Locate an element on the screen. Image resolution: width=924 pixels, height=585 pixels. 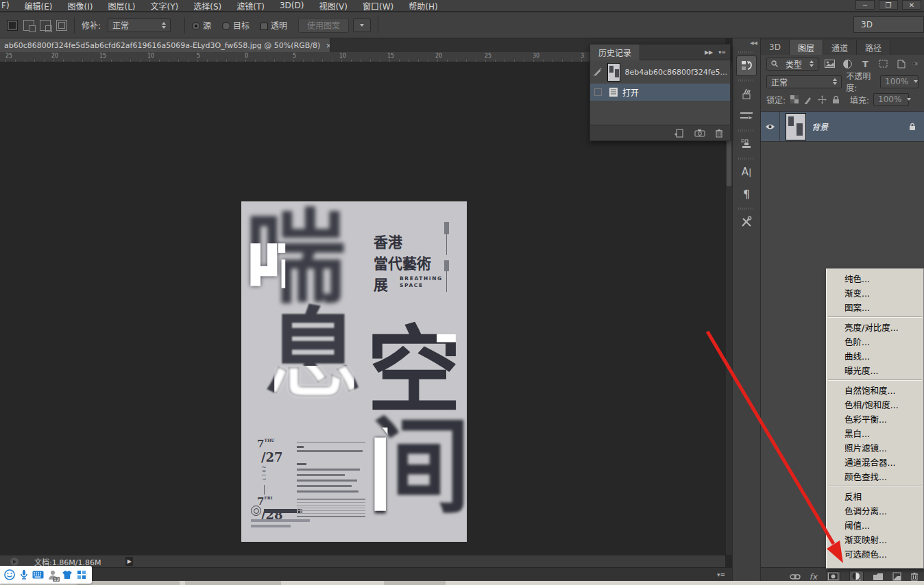
poster-schedule-row4 is located at coordinates (324, 486).